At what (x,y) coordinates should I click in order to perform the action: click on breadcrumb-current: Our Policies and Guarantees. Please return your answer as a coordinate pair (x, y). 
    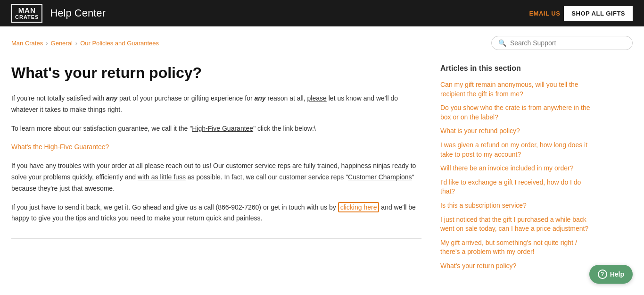
    Looking at the image, I should click on (120, 43).